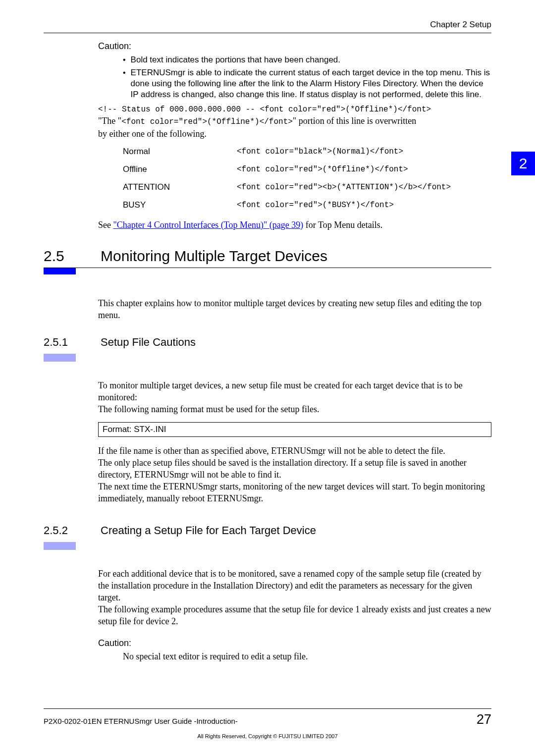 The image size is (535, 756). I want to click on subsection-title: Setup File Cautions, so click(148, 342).